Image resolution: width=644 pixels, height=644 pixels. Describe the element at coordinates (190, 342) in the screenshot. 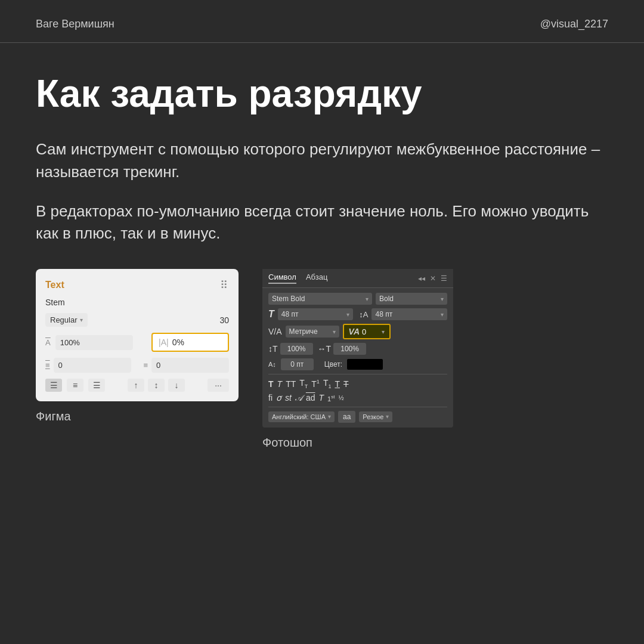

I see `figma-tracking-field: |A| 0%` at that location.